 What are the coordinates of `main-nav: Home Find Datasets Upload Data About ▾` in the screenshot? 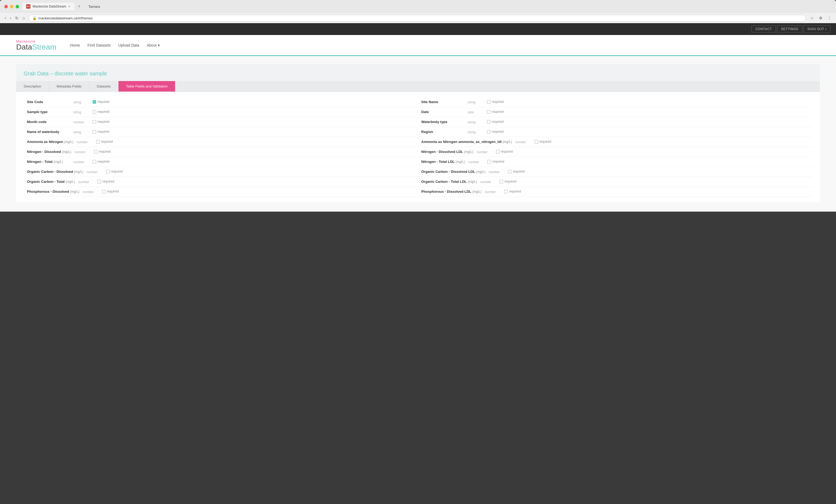 It's located at (115, 45).